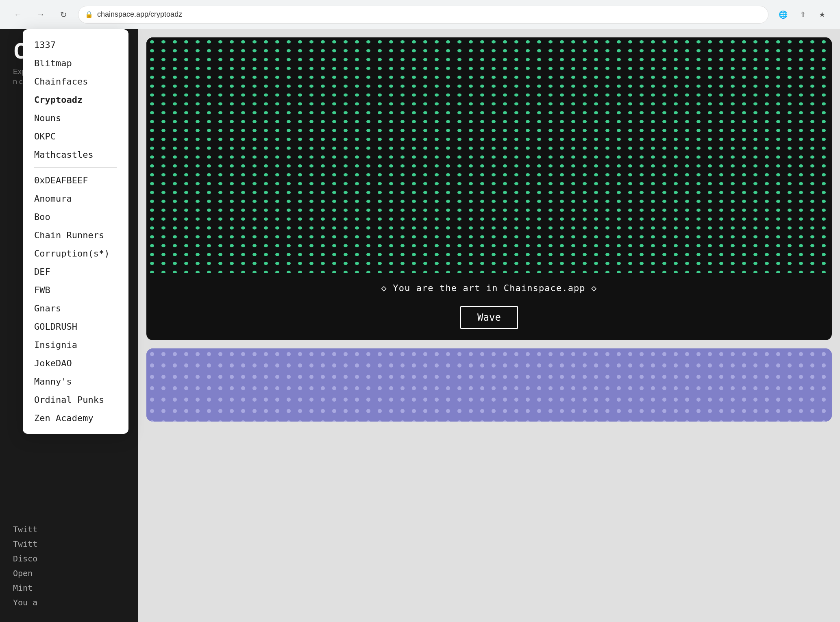  Describe the element at coordinates (76, 235) in the screenshot. I see `dropdown-item-chain-runners: Chain Runners` at that location.